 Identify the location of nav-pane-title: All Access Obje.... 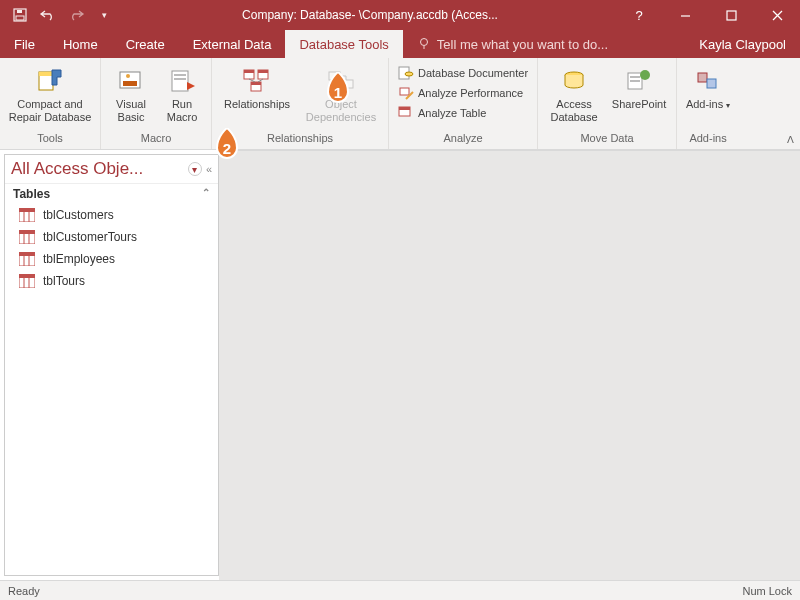
(98, 169).